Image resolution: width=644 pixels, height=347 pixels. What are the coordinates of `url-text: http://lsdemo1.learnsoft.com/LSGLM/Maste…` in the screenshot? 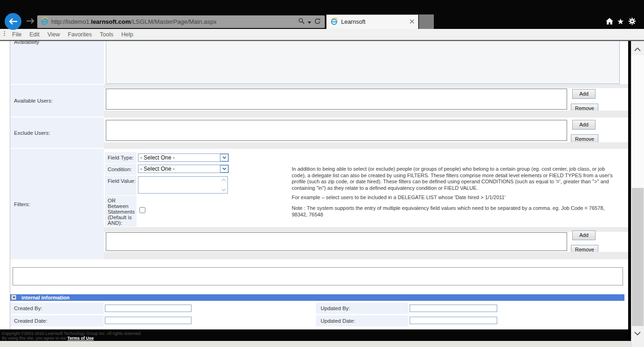 It's located at (134, 21).